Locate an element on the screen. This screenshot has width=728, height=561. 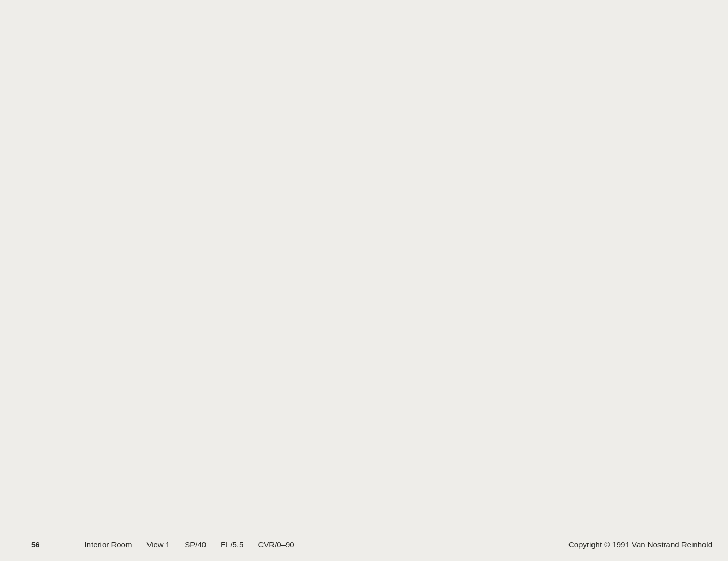
page-number: 56 is located at coordinates (36, 545).